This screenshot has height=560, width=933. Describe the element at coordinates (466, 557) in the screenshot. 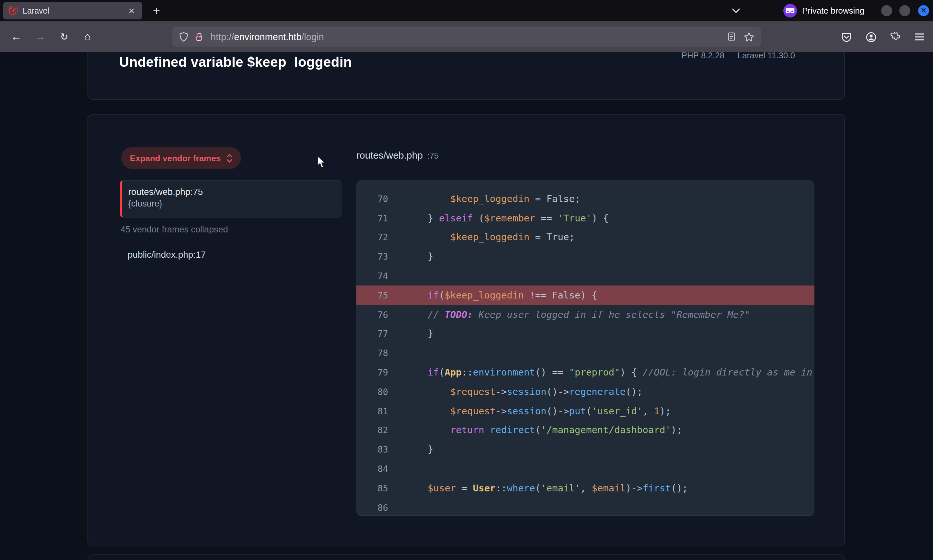

I see `next-section-card-edge` at that location.